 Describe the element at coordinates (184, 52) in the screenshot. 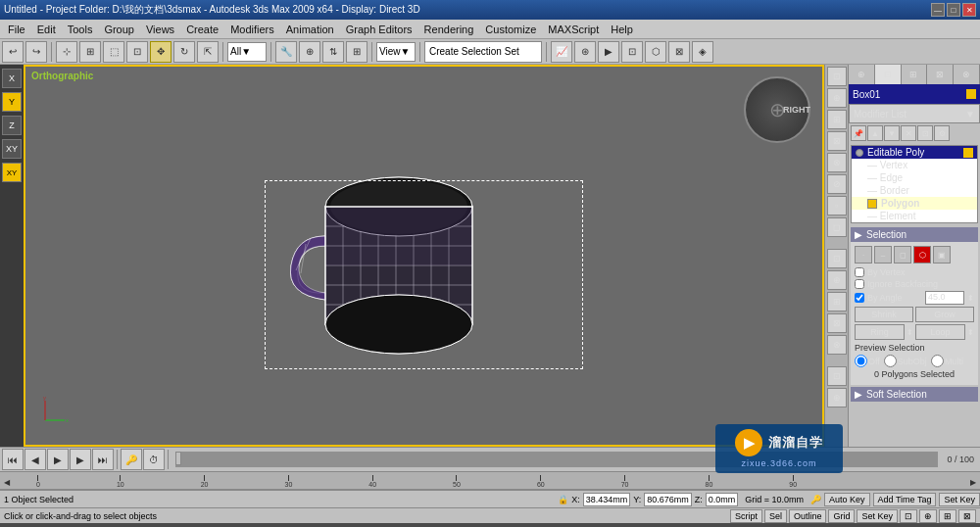

I see `rotate-btn: ↻` at that location.